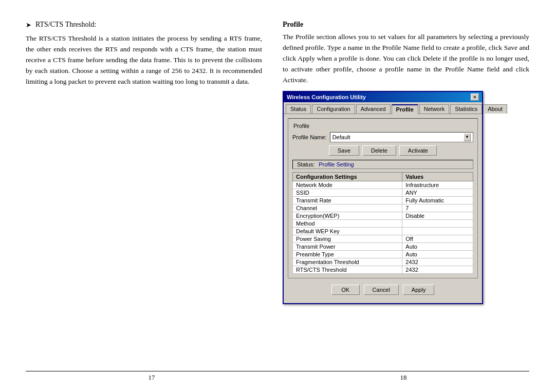 The width and height of the screenshot is (555, 392). What do you see at coordinates (383, 223) in the screenshot?
I see `config-table: Configuration Settings Values Network Mo…` at bounding box center [383, 223].